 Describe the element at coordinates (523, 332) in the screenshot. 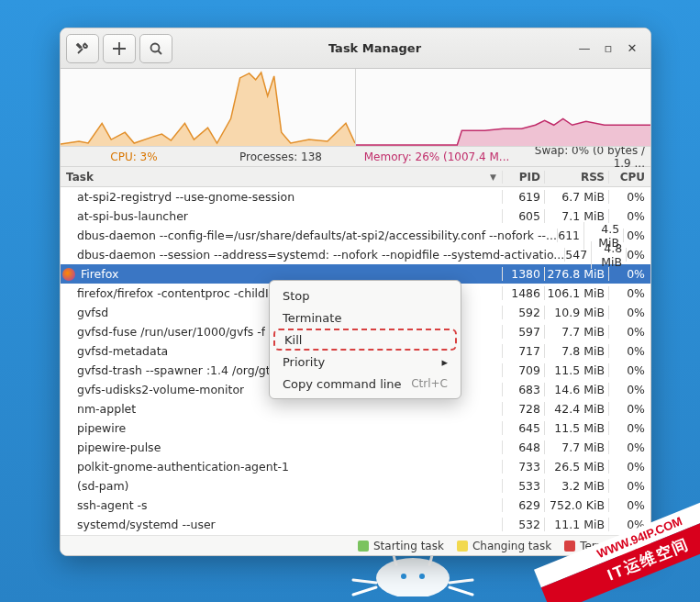

I see `cell-pid: 597` at that location.